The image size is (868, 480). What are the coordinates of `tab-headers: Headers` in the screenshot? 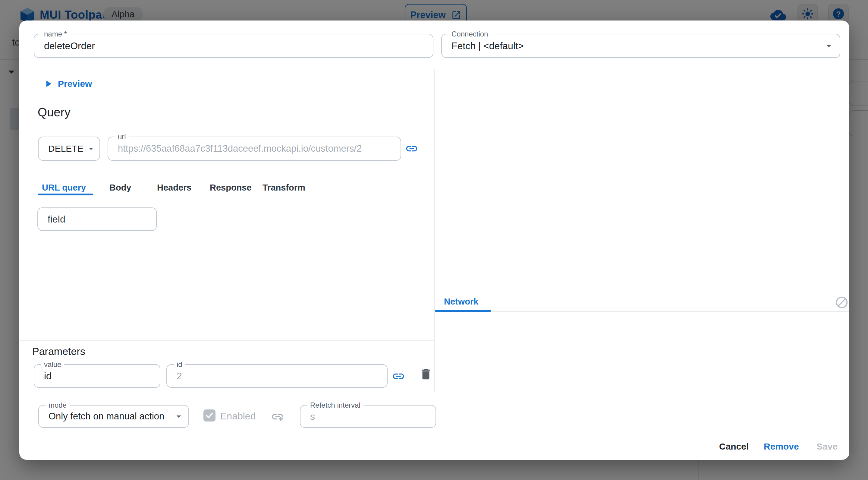 It's located at (174, 188).